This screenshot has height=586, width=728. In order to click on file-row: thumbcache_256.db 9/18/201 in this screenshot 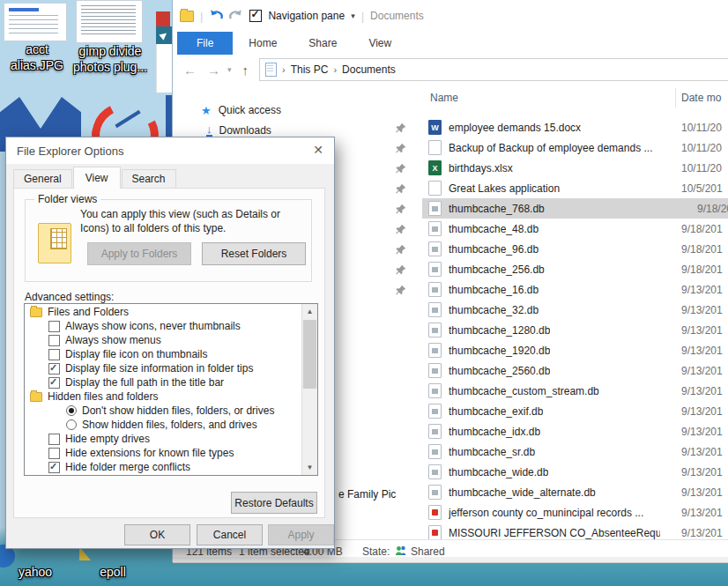, I will do `click(568, 270)`.